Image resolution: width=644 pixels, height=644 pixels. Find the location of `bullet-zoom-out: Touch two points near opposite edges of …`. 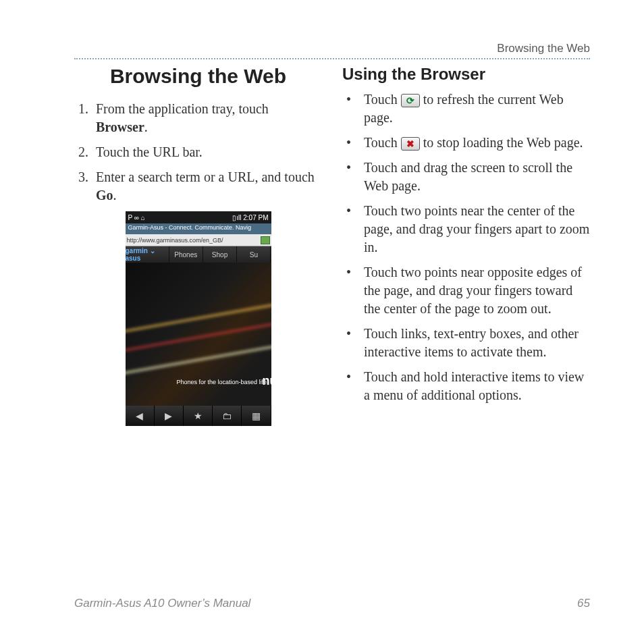

bullet-zoom-out: Touch two points near opposite edges of … is located at coordinates (467, 290).